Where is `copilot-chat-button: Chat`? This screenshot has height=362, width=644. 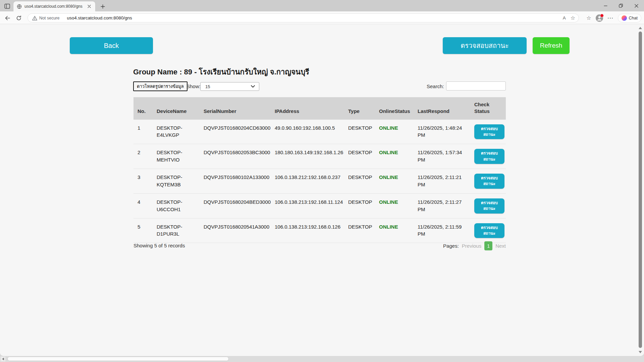
copilot-chat-button: Chat is located at coordinates (630, 18).